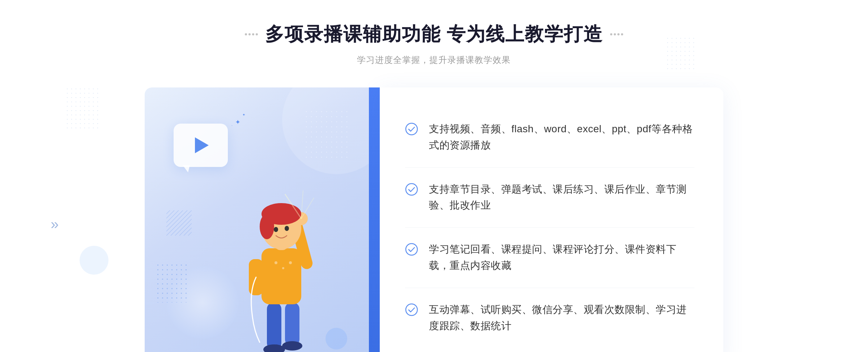 The image size is (868, 352). What do you see at coordinates (562, 198) in the screenshot?
I see `feature-text-2: 支持章节目录、弹题考试、课后练习、课后作业、章节测验、批改作业` at bounding box center [562, 198].